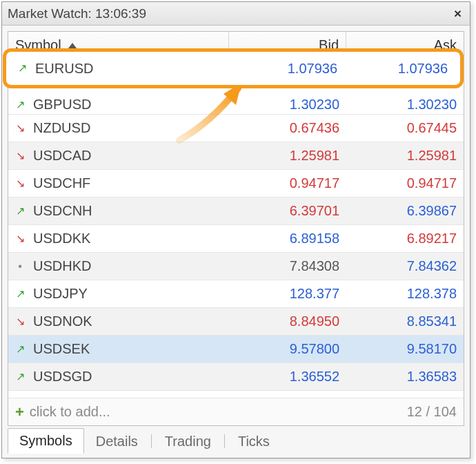  I want to click on bid-value: 0.67436, so click(288, 128).